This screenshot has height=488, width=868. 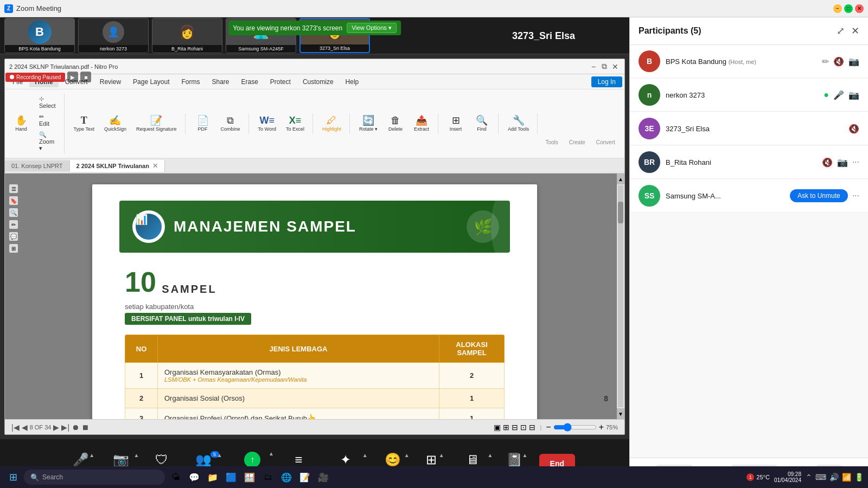 I want to click on close-participants-button: ✕, so click(x=855, y=31).